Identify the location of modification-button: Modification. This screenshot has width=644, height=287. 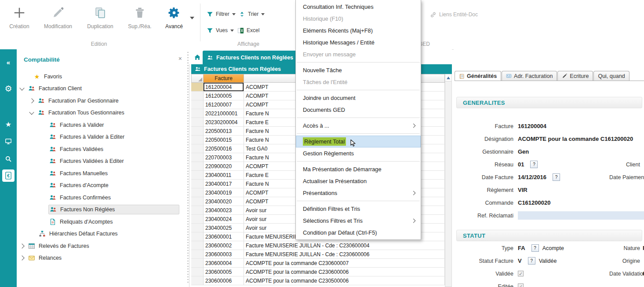
(58, 22).